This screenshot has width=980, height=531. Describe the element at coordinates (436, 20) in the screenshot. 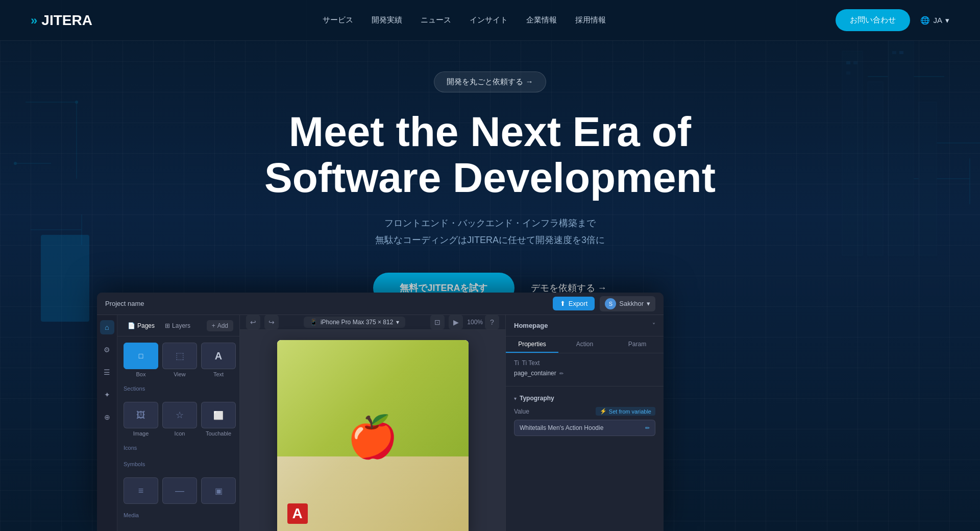

I see `nav-item-news: ニュース` at that location.